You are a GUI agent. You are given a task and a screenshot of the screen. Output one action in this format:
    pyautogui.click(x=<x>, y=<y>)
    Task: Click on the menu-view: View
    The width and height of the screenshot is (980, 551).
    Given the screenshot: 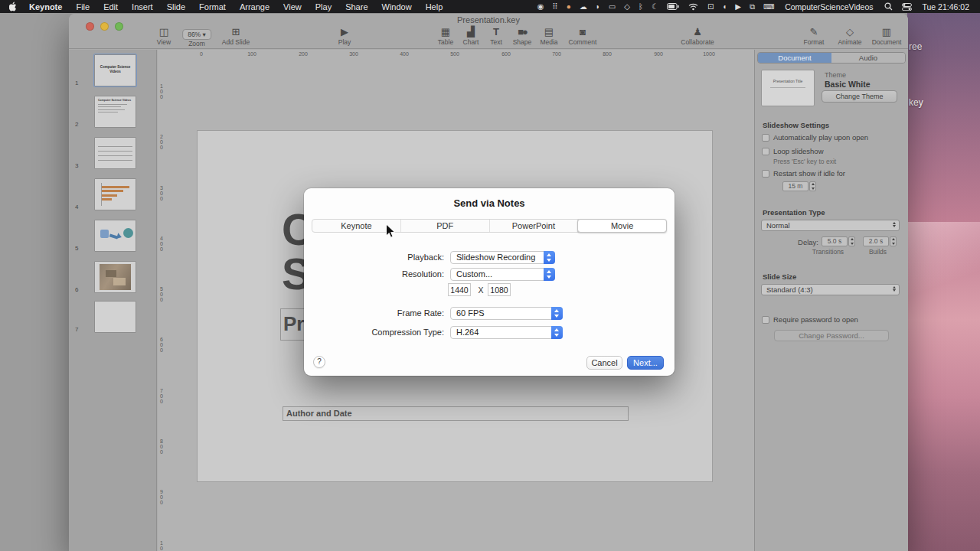 What is the action you would take?
    pyautogui.click(x=292, y=7)
    